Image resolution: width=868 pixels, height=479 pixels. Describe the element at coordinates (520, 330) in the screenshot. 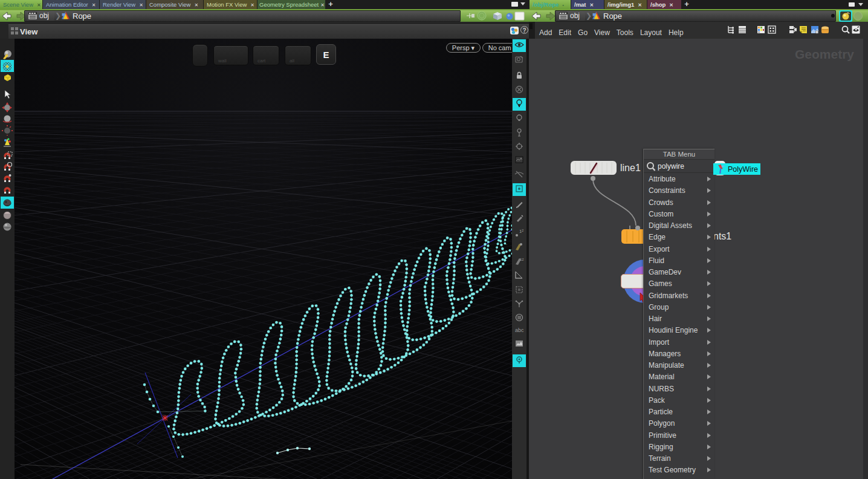

I see `svg-text: abc` at that location.